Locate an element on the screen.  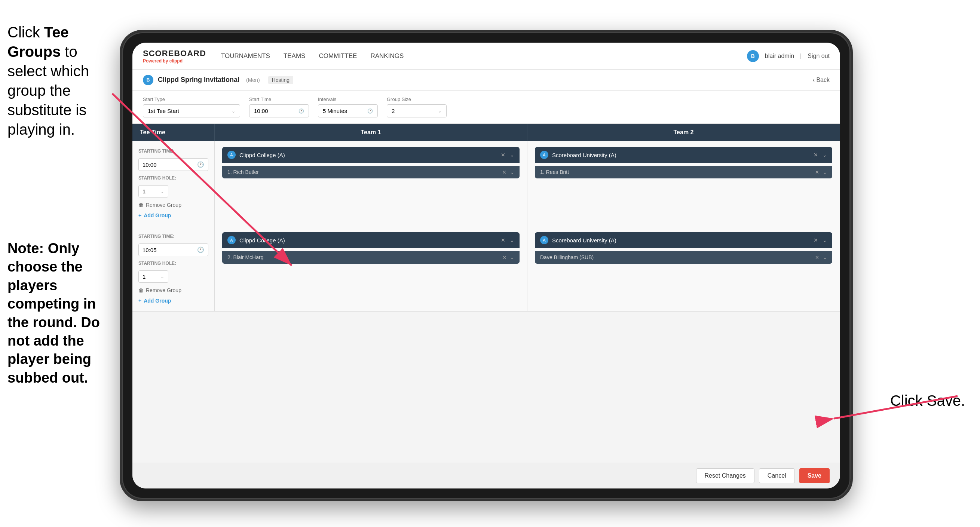
team2-icon-2: A is located at coordinates (544, 240).